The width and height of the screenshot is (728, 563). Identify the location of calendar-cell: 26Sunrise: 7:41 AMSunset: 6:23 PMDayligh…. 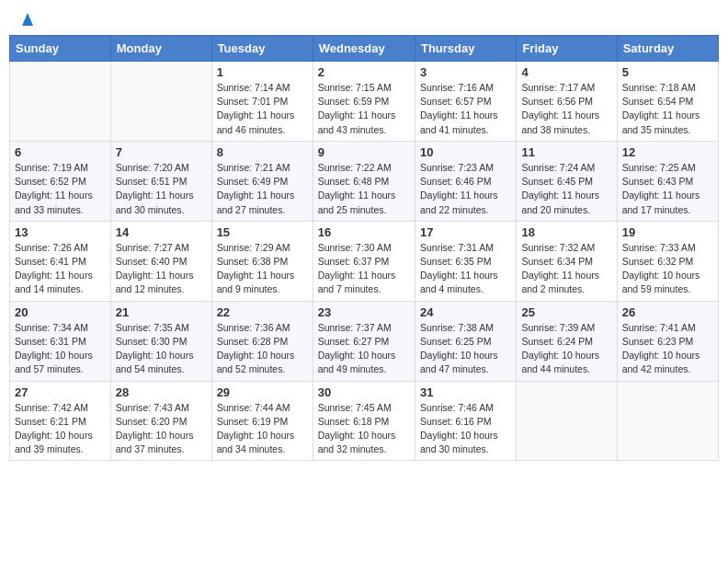
(667, 340).